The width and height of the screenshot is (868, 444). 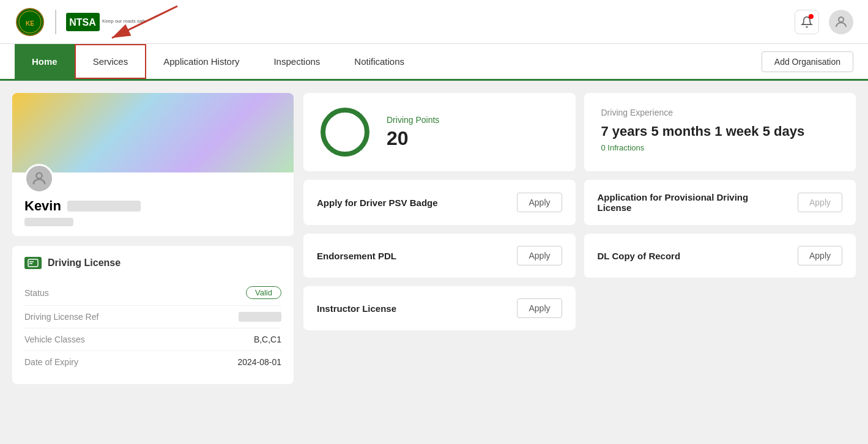 What do you see at coordinates (439, 256) in the screenshot?
I see `service-card-2: Endorsement PDL Apply` at bounding box center [439, 256].